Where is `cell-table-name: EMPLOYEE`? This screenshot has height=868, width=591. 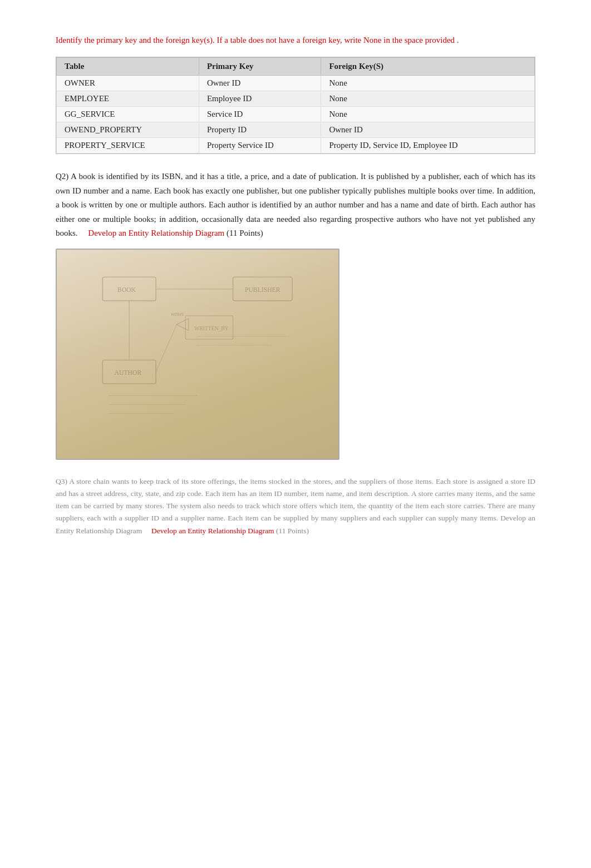
cell-table-name: EMPLOYEE is located at coordinates (128, 99).